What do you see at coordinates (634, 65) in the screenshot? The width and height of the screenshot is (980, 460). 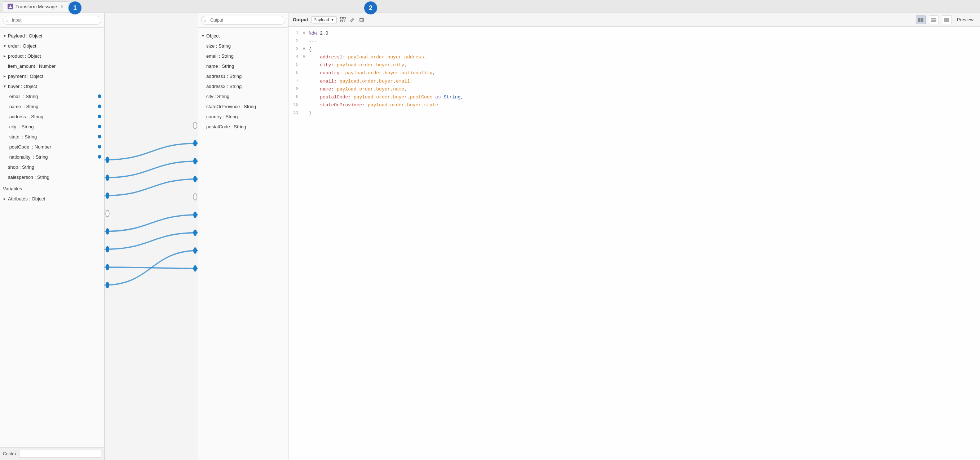 I see `code-line-5: 5 city: payload.order.buyer.city,` at bounding box center [634, 65].